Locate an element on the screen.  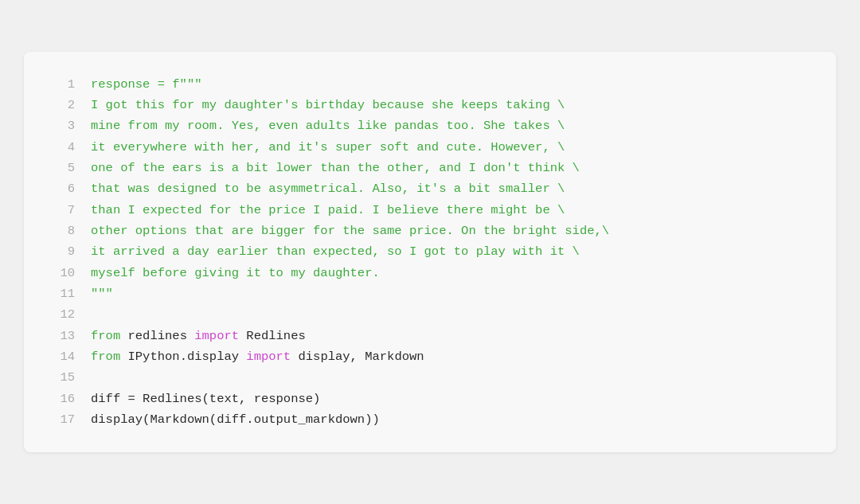
line-number: 10 is located at coordinates (64, 273).